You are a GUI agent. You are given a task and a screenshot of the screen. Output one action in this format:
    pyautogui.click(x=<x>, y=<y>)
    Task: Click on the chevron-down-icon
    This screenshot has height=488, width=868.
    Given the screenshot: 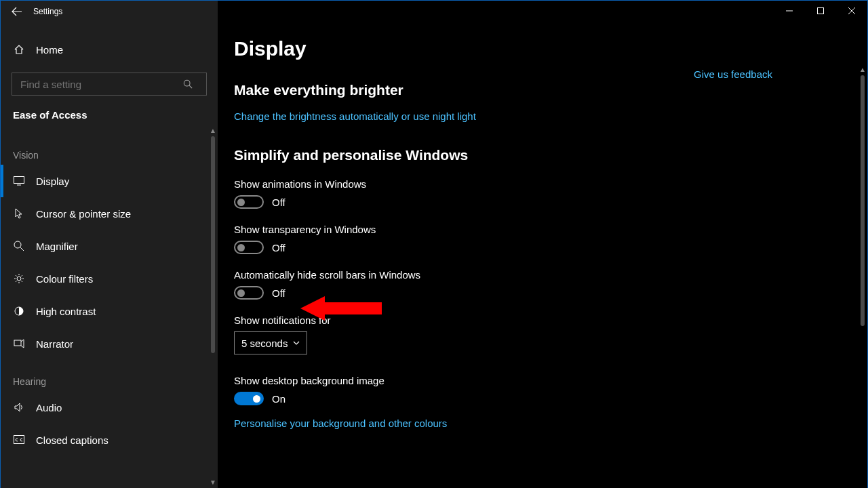 What is the action you would take?
    pyautogui.click(x=296, y=343)
    